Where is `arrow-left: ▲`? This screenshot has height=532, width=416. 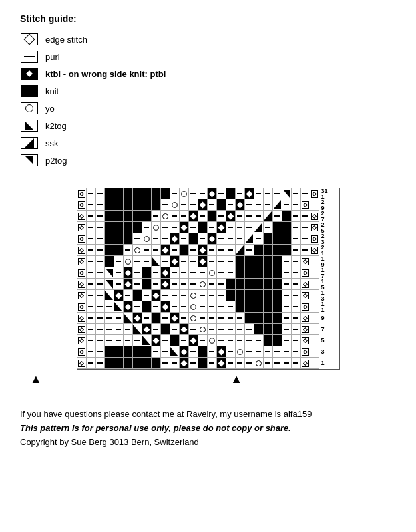
arrow-left: ▲ is located at coordinates (36, 379).